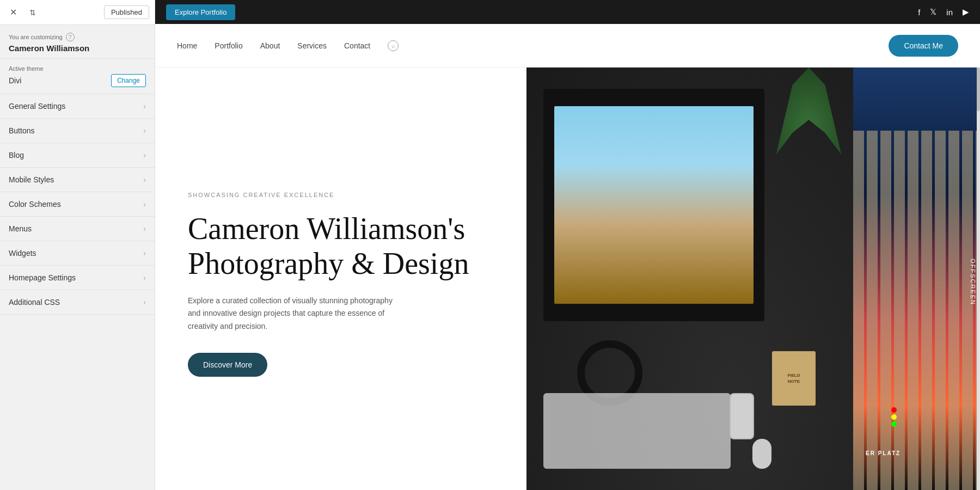  I want to click on facebook-icon: f, so click(919, 12).